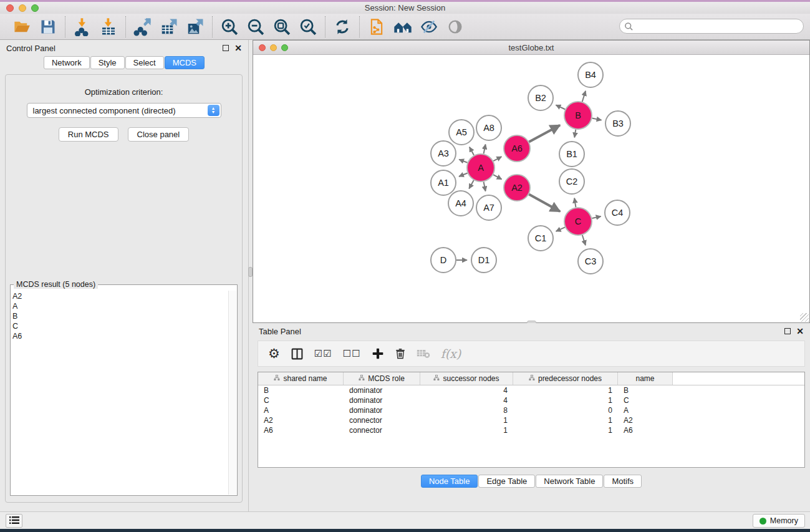 This screenshot has width=810, height=532. Describe the element at coordinates (531, 400) in the screenshot. I see `table-row: Cdominator41C` at that location.